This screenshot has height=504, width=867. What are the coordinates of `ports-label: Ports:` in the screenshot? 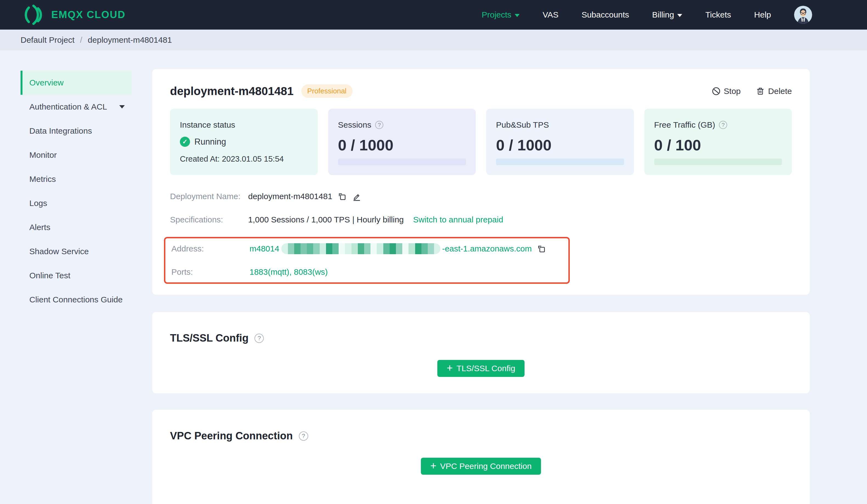 It's located at (211, 272).